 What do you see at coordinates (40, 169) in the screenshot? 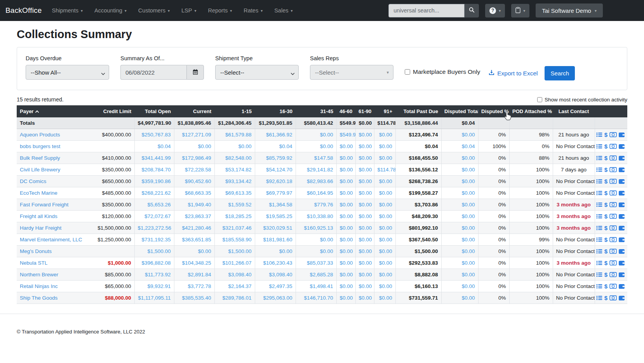
I see `payer-link: Civil Life Brewery` at bounding box center [40, 169].